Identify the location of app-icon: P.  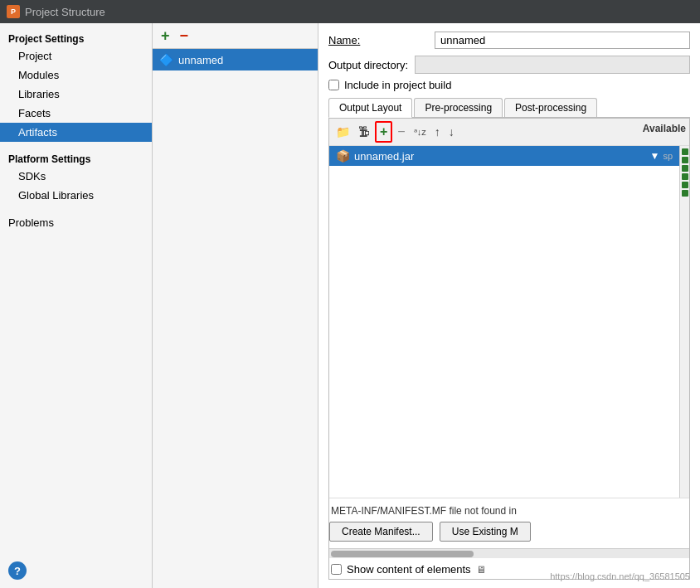
(13, 12).